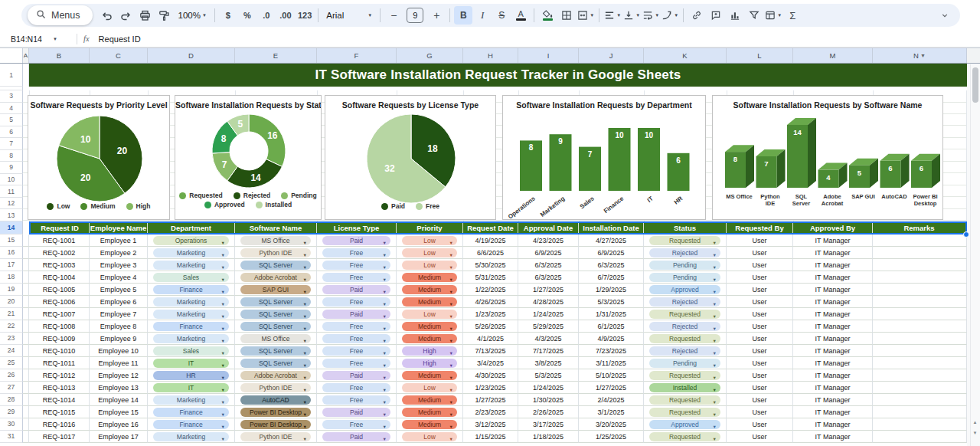  What do you see at coordinates (521, 15) in the screenshot?
I see `text-color-button: A` at bounding box center [521, 15].